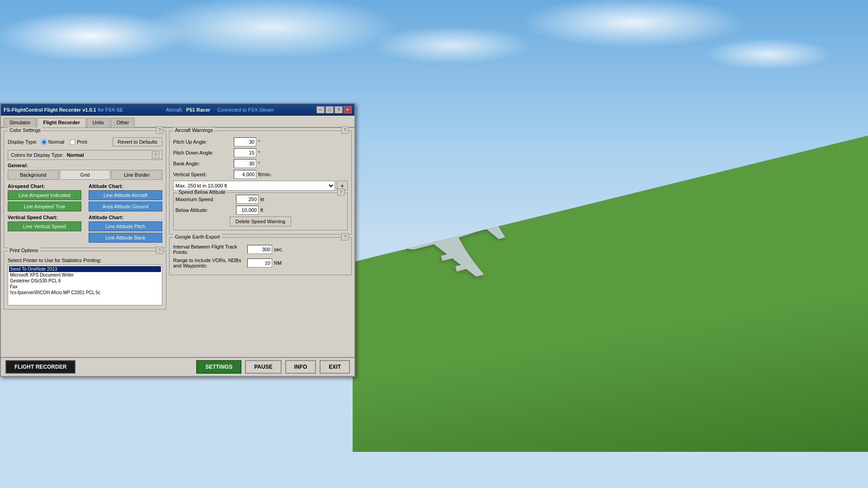 Image resolution: width=868 pixels, height=488 pixels. What do you see at coordinates (260, 245) in the screenshot?
I see `right-panel: Aircraft Warnings ? Pitch Up Angle: ° Pi…` at bounding box center [260, 245].